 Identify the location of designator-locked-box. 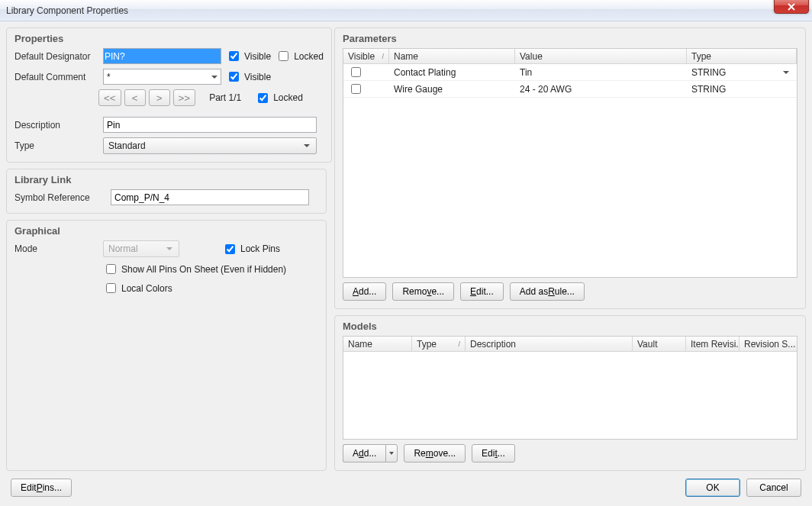
(284, 56).